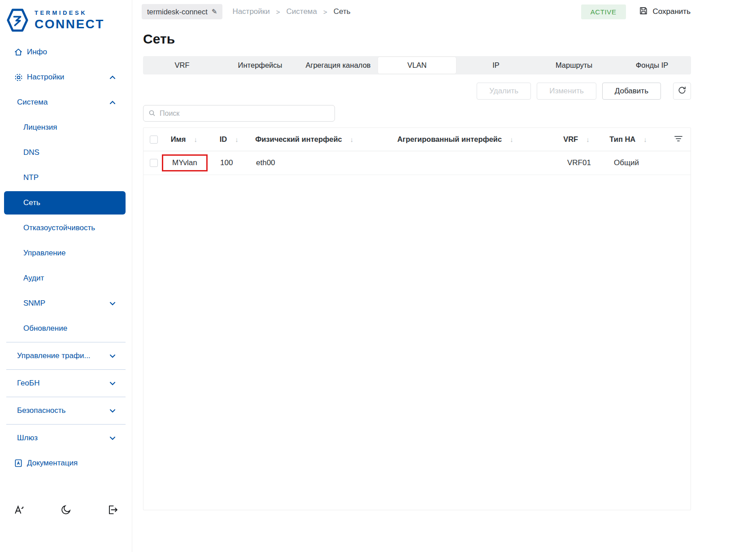  I want to click on theme-toggle-button, so click(66, 511).